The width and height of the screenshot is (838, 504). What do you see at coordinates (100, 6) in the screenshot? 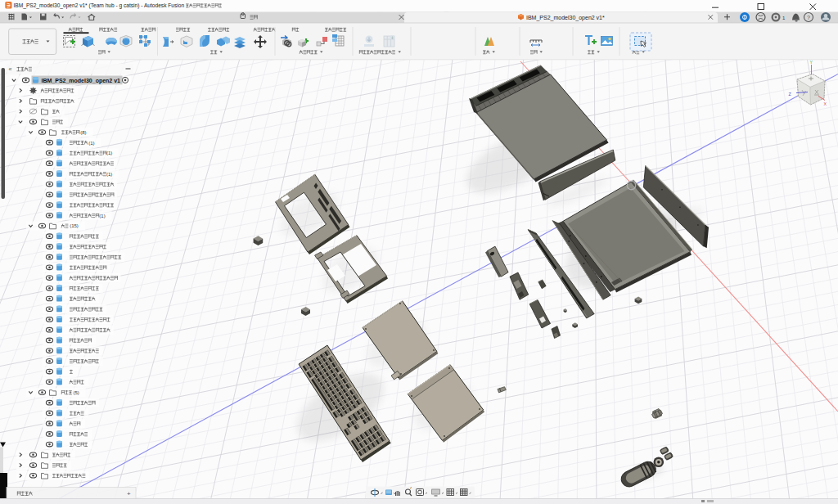
I see `svg-text:IBM_PS2_model30_open2 v1* (Tea: IBM_PS2_model30_open2 v1* (Team hub - g …` at bounding box center [100, 6].